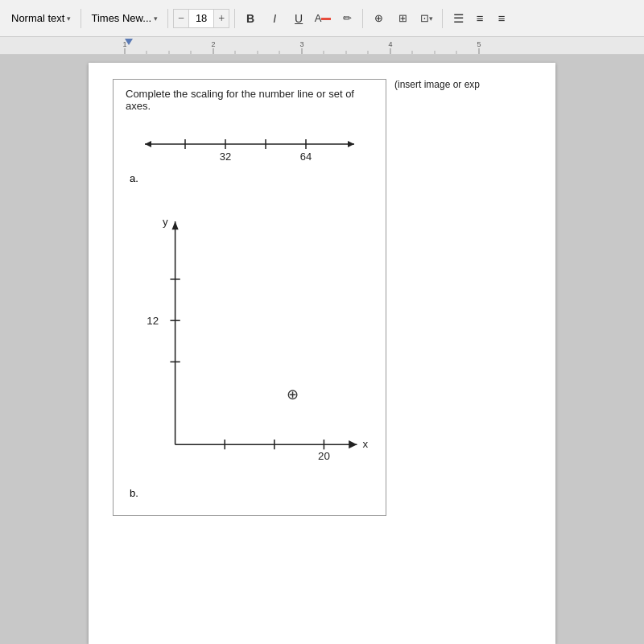 This screenshot has height=644, width=644. What do you see at coordinates (293, 394) in the screenshot?
I see `move-cursor-icon: ⊕` at bounding box center [293, 394].